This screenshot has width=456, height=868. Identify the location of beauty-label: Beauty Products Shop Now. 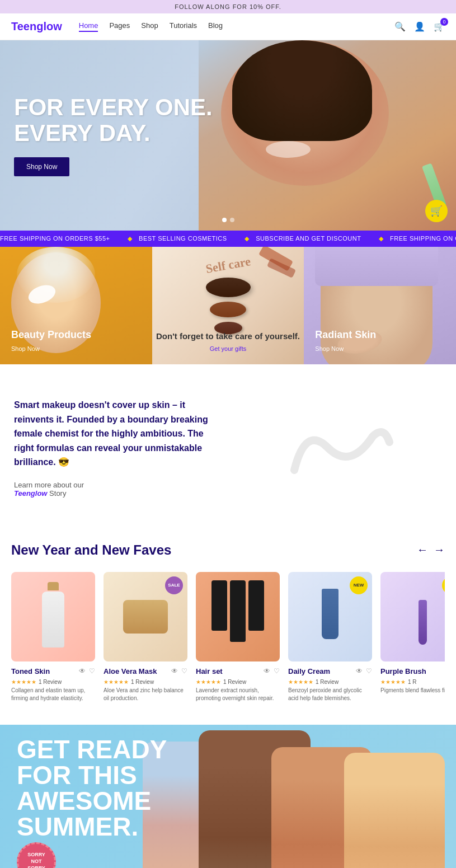
(51, 341).